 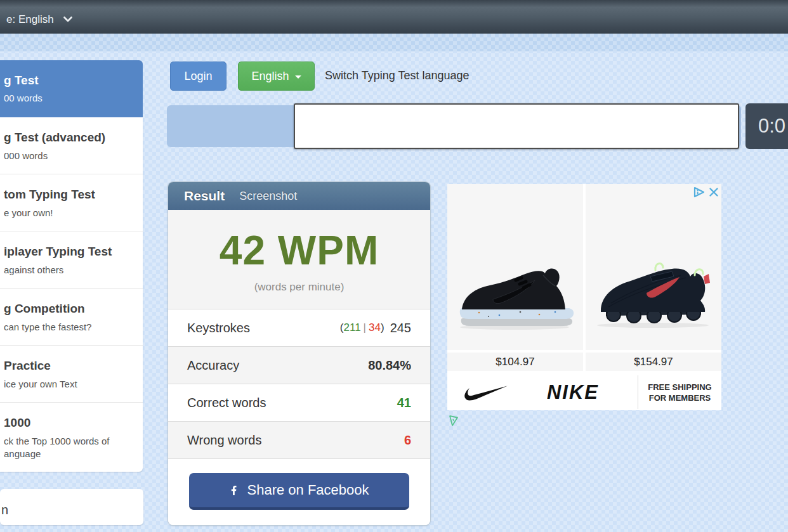 I want to click on share-on-facebook-label: Share on Facebook, so click(x=308, y=490).